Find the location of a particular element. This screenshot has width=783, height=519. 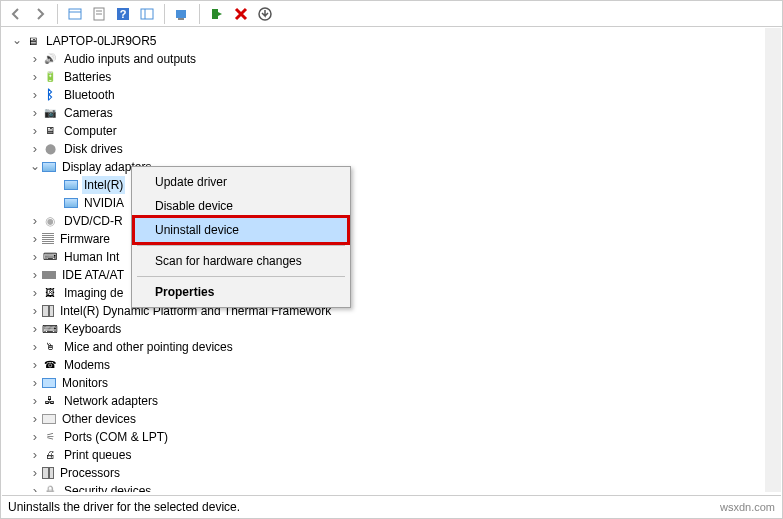

category-node: Batteries is located at coordinates (386, 77).